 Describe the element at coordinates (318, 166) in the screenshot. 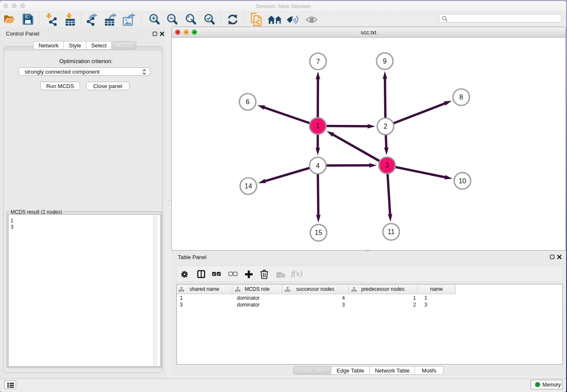

I see `svg-text: 4` at that location.